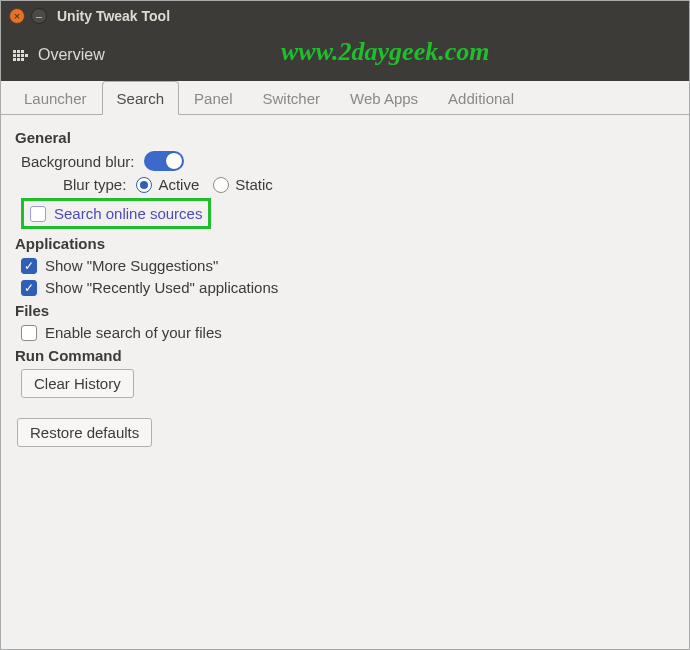 Image resolution: width=690 pixels, height=650 pixels. Describe the element at coordinates (345, 56) in the screenshot. I see `toolbar: Overview www.2daygeek.com` at that location.